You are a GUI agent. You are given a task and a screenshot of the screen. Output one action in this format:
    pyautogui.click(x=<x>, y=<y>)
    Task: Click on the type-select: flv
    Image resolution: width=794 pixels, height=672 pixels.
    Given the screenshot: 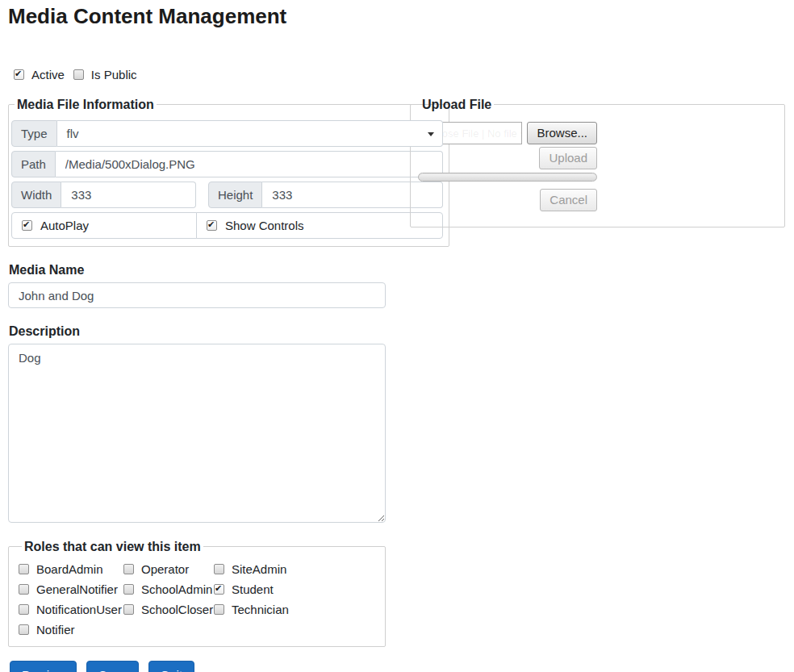 What is the action you would take?
    pyautogui.click(x=250, y=134)
    